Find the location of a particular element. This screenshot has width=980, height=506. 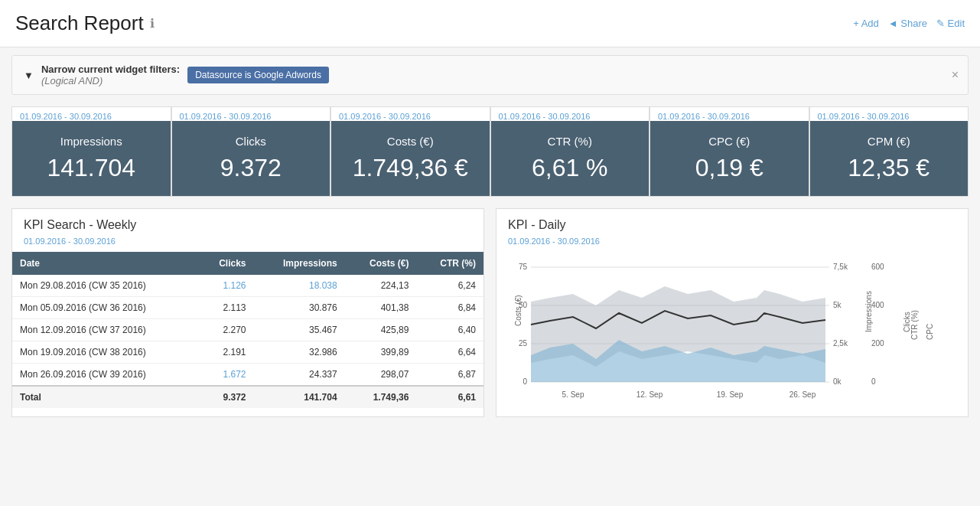

y-label-25: 25 is located at coordinates (523, 343).